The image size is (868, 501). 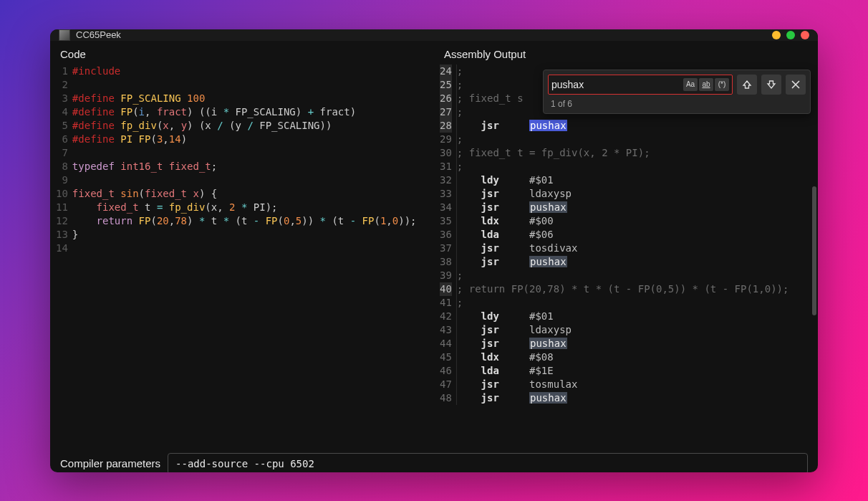 What do you see at coordinates (747, 85) in the screenshot?
I see `arrow-up-icon` at bounding box center [747, 85].